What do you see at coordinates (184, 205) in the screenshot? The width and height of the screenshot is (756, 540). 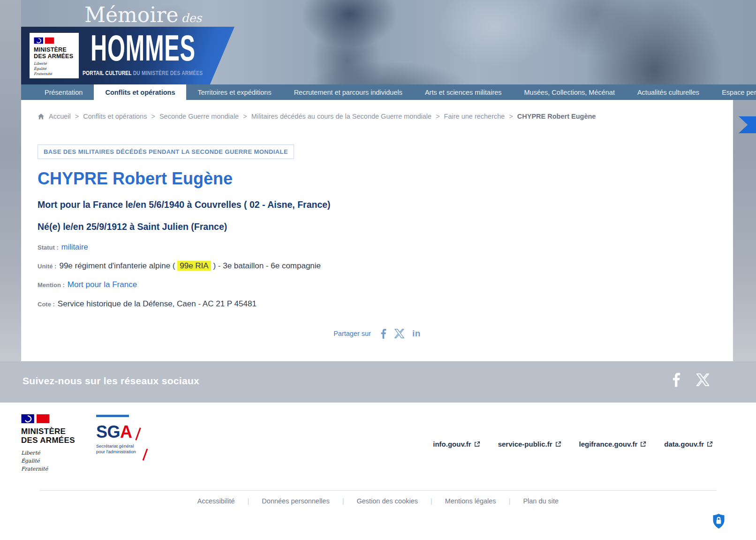 I see `death-line: Mort pour la France le/en 5/6/1940 à Cou…` at bounding box center [184, 205].